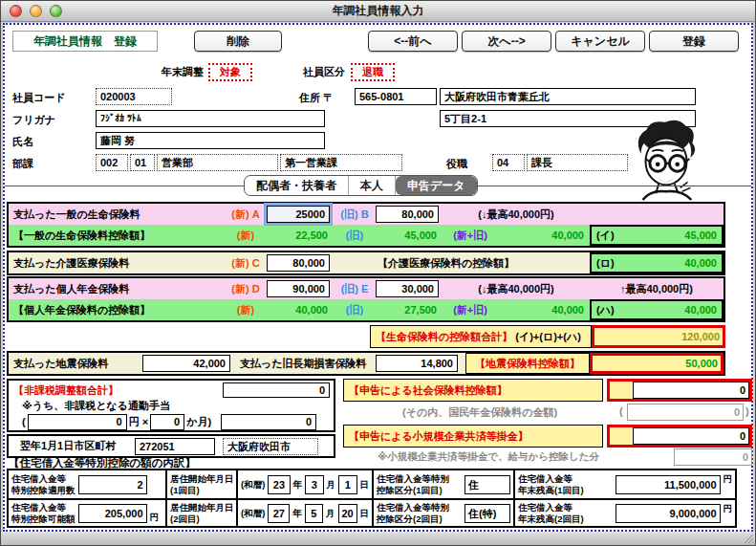  What do you see at coordinates (457, 164) in the screenshot?
I see `role-label: 役職` at bounding box center [457, 164].